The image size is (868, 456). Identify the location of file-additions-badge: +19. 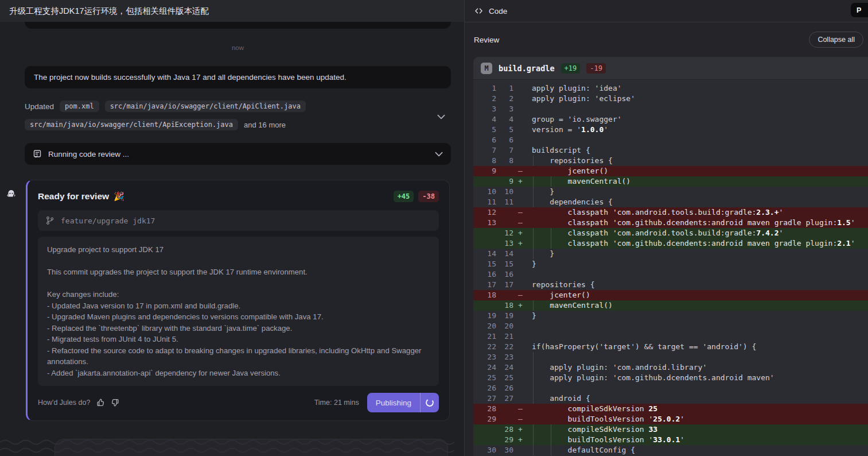
(571, 68).